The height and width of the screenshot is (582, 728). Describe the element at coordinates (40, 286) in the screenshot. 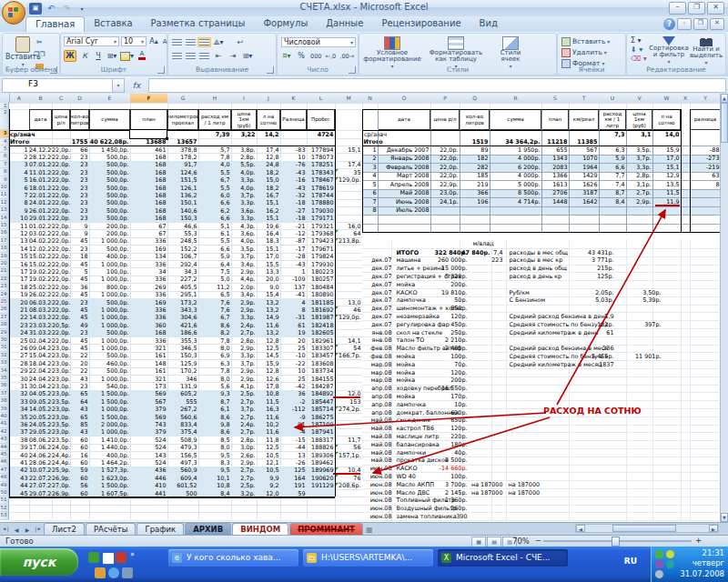

I see `cell-B23: 25.02.2008` at that location.